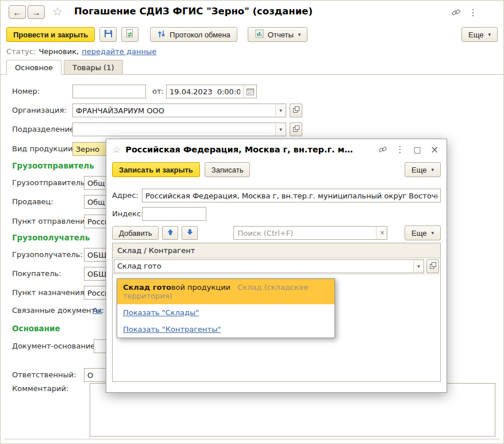 The image size is (504, 444). I want to click on back-button: ←, so click(17, 12).